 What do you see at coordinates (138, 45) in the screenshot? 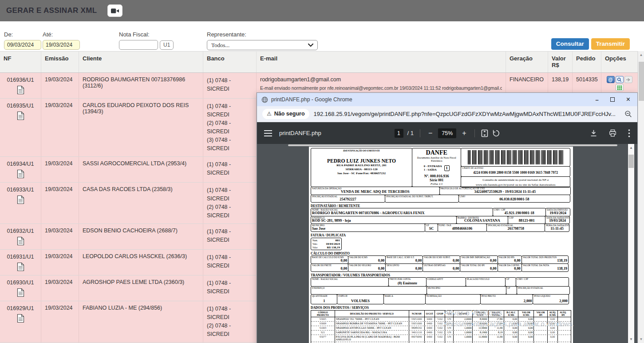
I see `nota-fiscal-input` at bounding box center [138, 45].